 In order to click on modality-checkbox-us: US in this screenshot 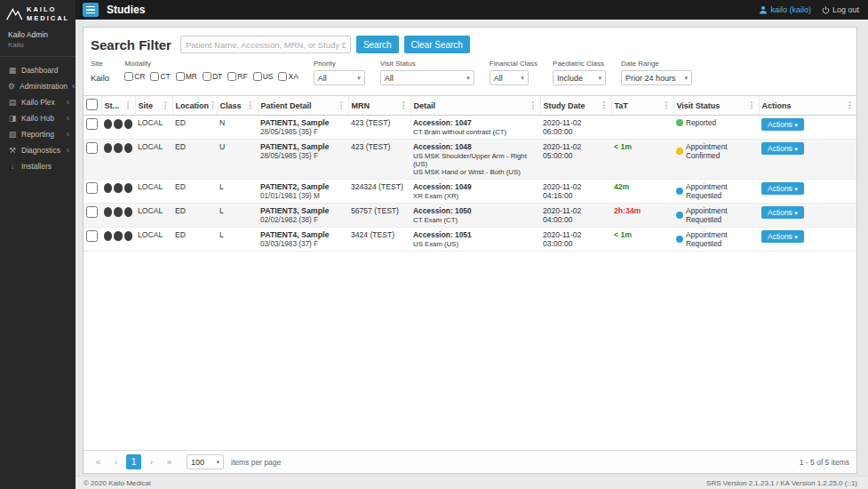, I will do `click(263, 76)`.